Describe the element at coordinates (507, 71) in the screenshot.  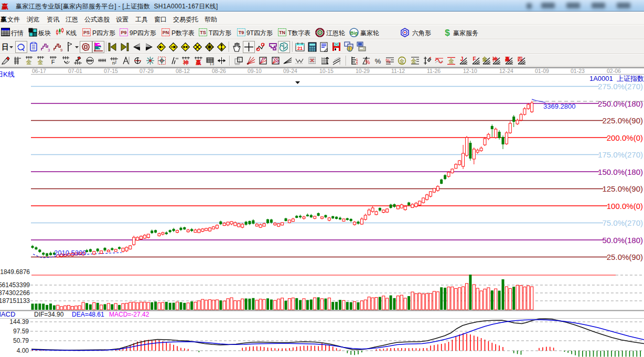
I see `svg-text: 12-24` at that location.